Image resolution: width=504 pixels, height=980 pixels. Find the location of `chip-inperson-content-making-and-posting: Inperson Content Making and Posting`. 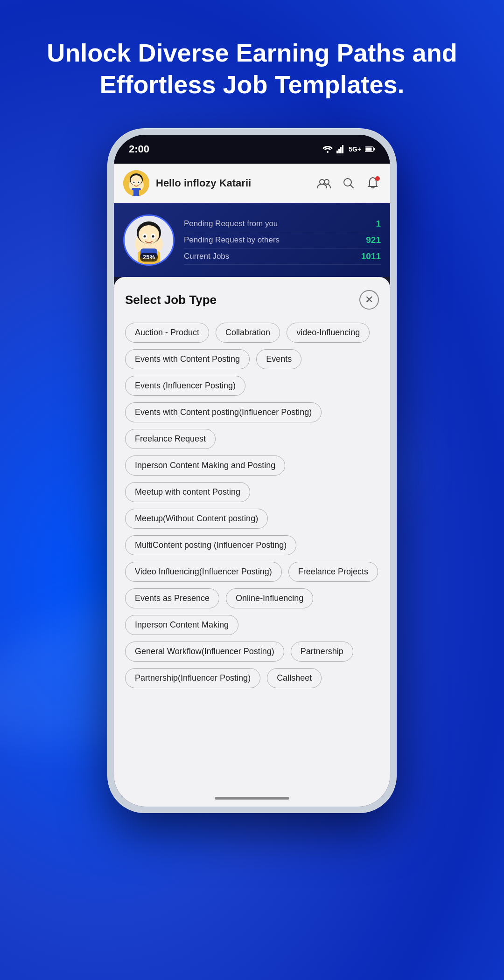

chip-inperson-content-making-and-posting: Inperson Content Making and Posting is located at coordinates (205, 465).